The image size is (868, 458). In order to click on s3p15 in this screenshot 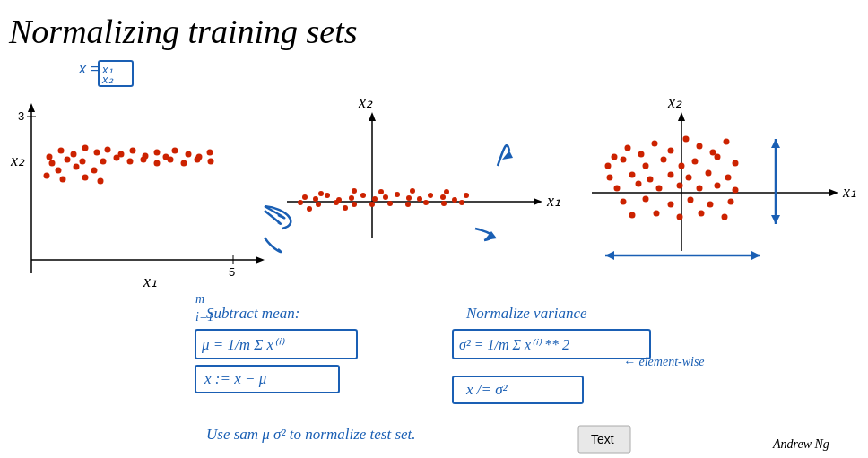, I will do `click(696, 161)`.